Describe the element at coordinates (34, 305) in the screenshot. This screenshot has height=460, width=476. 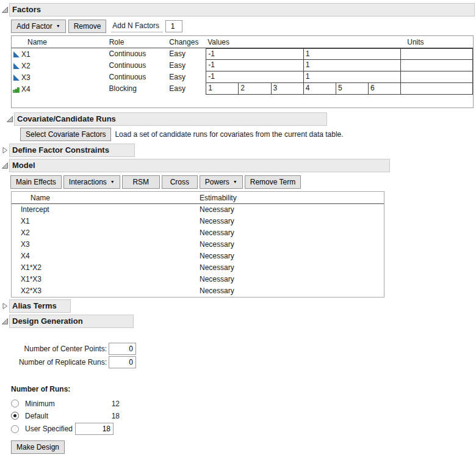
I see `alias-title: Alias Terms` at that location.